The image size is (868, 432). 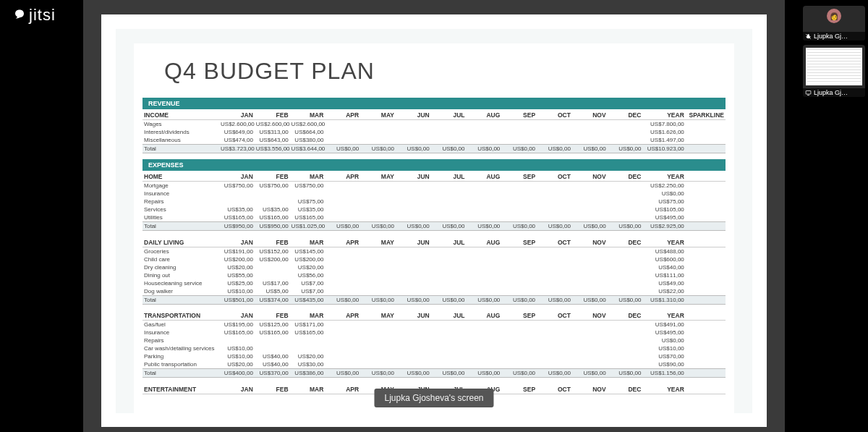 What do you see at coordinates (308, 186) in the screenshot?
I see `cell: US$750,00` at bounding box center [308, 186].